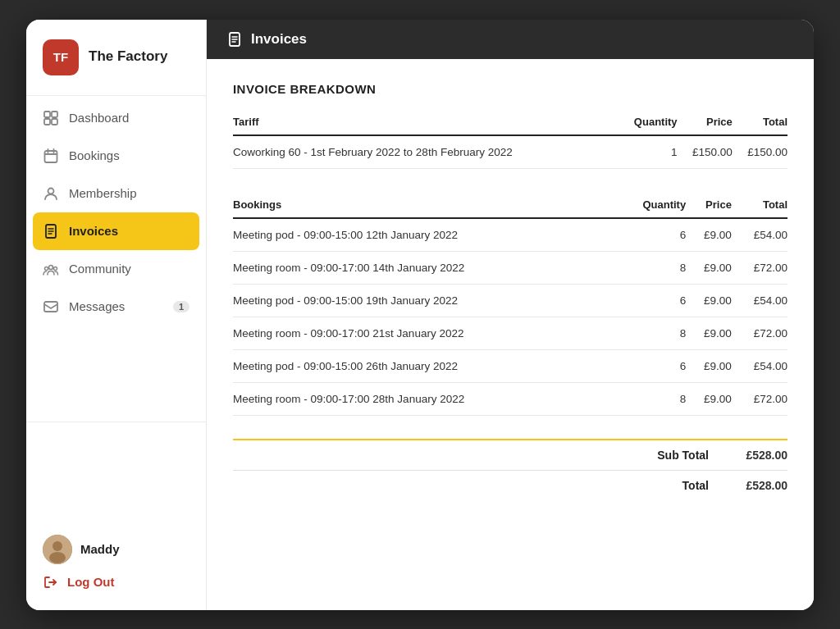 This screenshot has height=629, width=840. I want to click on bookings-price-header: Price, so click(709, 205).